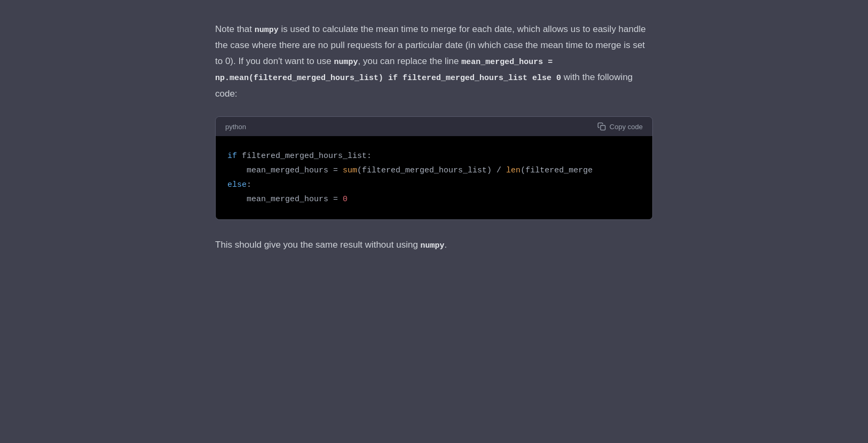  What do you see at coordinates (346, 62) in the screenshot?
I see `desc-code2: numpy` at bounding box center [346, 62].